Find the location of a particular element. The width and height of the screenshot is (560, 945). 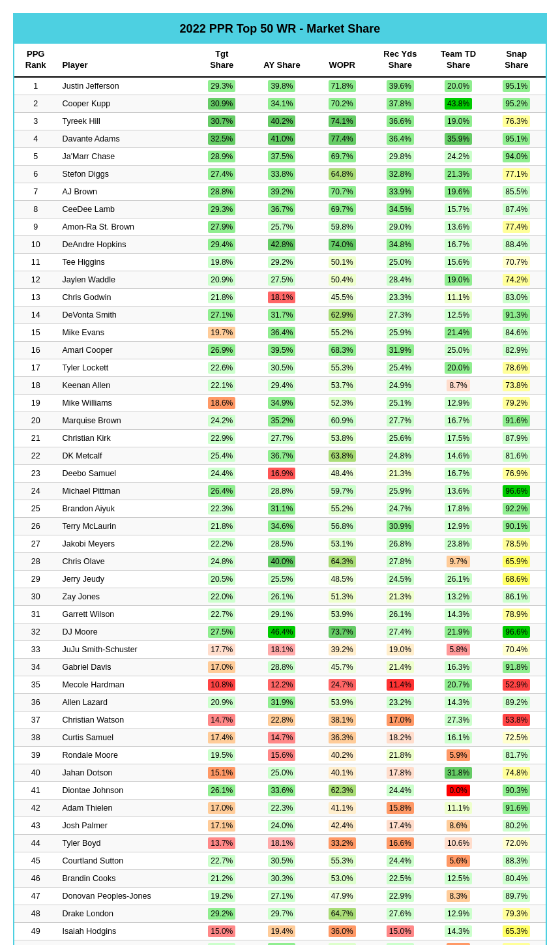

ay-cell: 40.2% is located at coordinates (282, 121).